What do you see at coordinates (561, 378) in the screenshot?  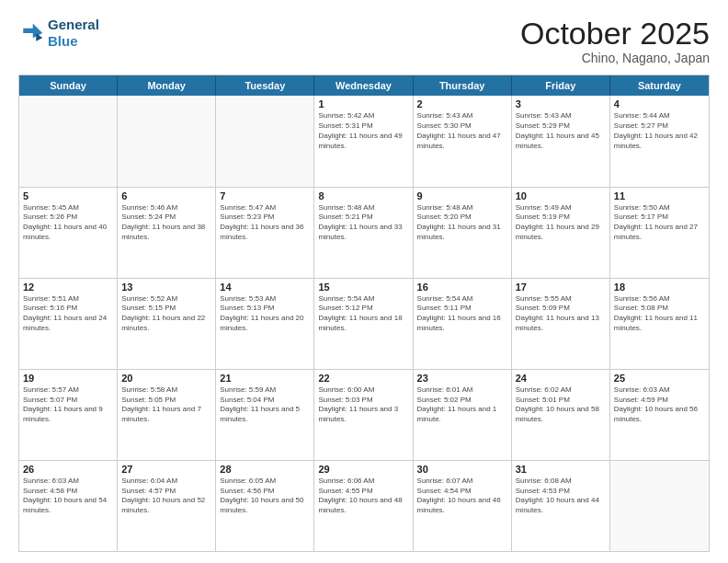 I see `day-number: 24` at bounding box center [561, 378].